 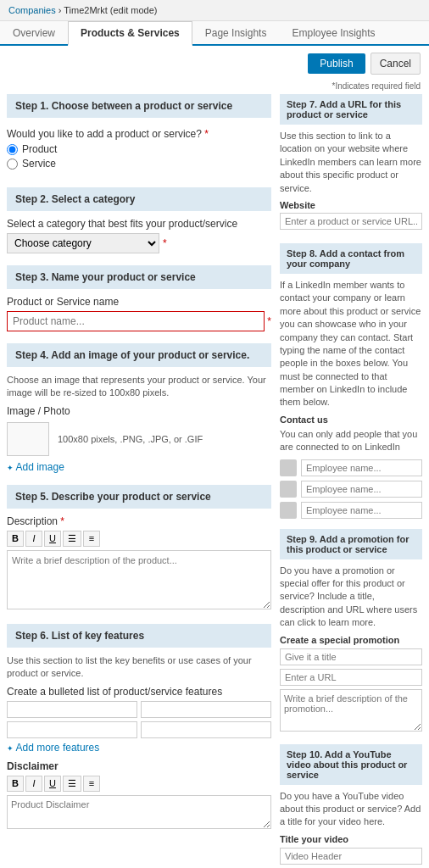 What do you see at coordinates (395, 64) in the screenshot?
I see `cancel-button: Cancel` at bounding box center [395, 64].